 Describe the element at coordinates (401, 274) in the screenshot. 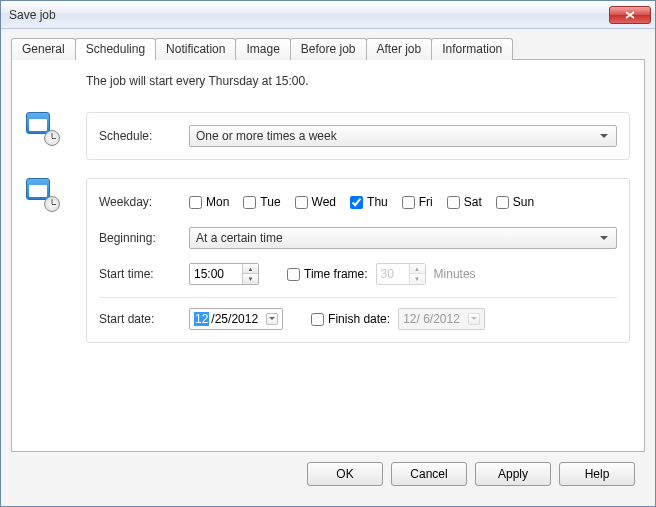

I see `time-frame-minutes-spinner: ▲ ▼` at that location.